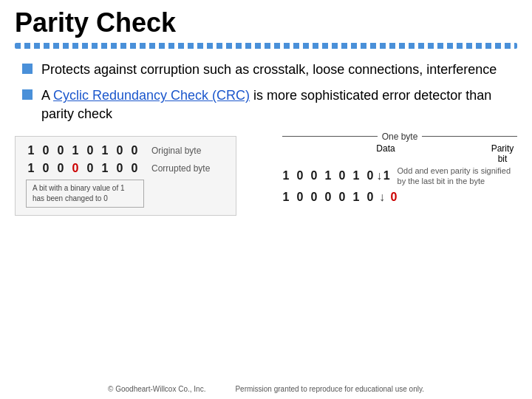  Describe the element at coordinates (387, 176) in the screenshot. I see `parity-bit-value-1: 1` at that location.